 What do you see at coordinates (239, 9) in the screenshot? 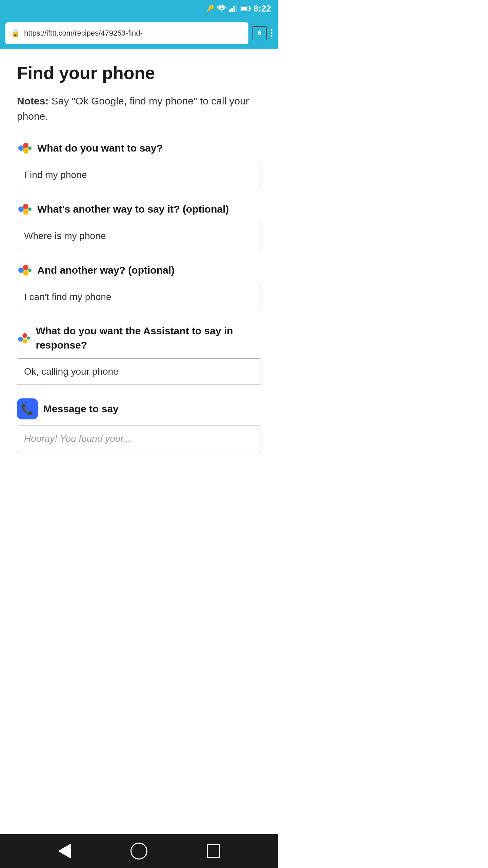
I see `status-icons: 🔑 8:22` at bounding box center [239, 9].